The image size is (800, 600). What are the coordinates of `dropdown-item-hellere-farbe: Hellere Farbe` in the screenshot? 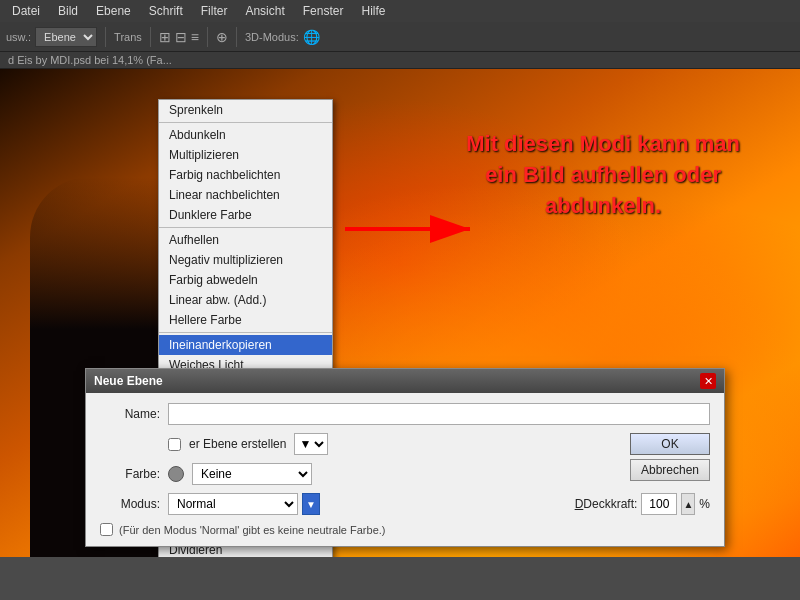 It's located at (246, 320).